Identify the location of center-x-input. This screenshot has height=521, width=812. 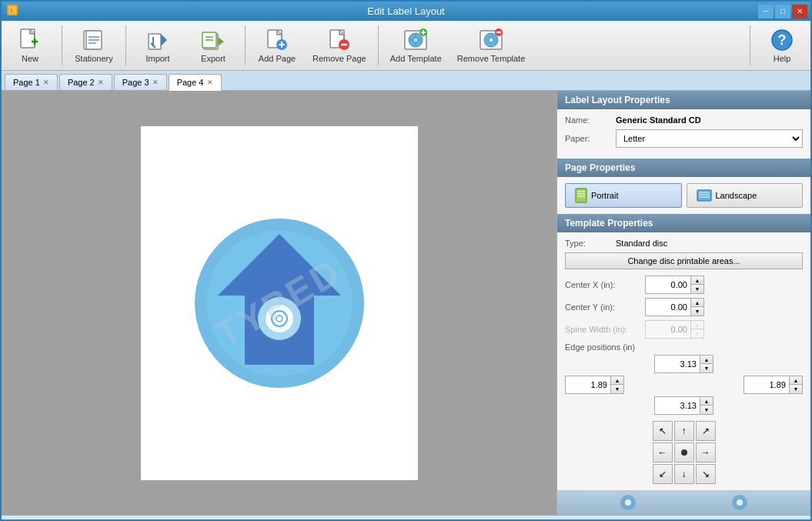
(668, 285).